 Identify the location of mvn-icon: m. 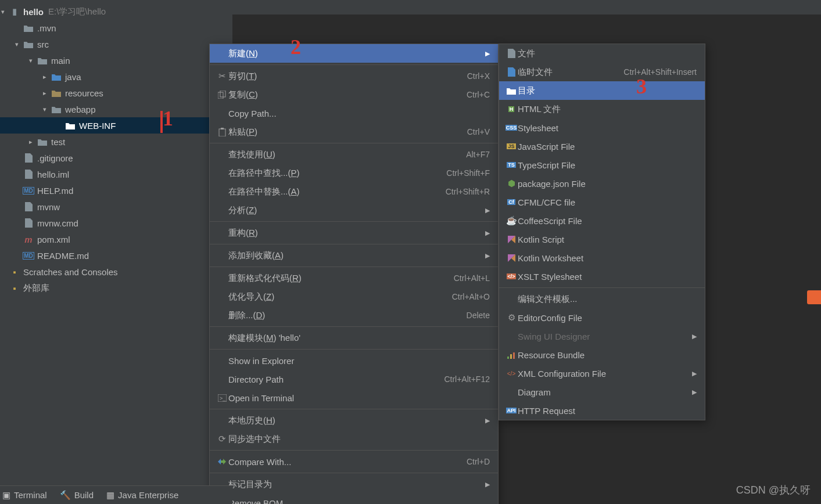
(28, 239).